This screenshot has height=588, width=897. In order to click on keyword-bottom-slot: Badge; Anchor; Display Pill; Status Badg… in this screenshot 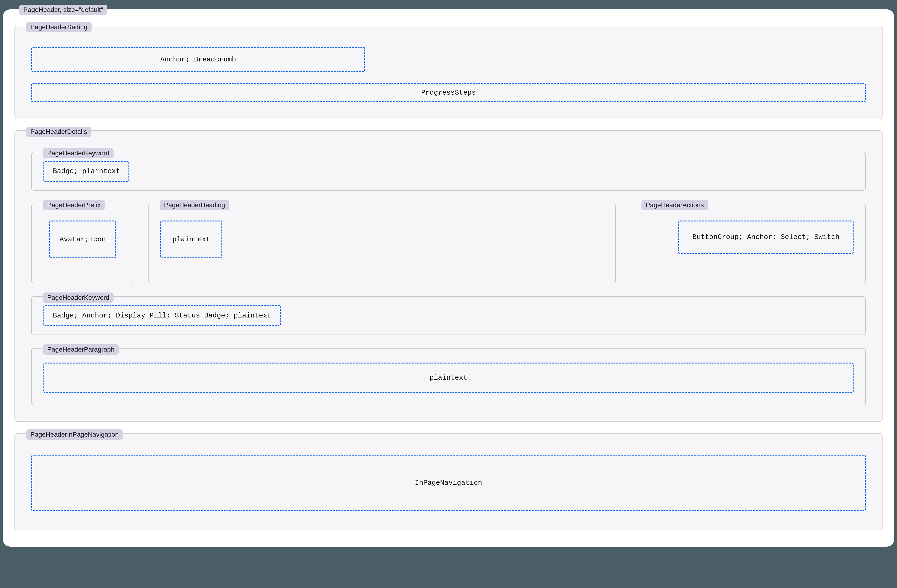, I will do `click(162, 315)`.